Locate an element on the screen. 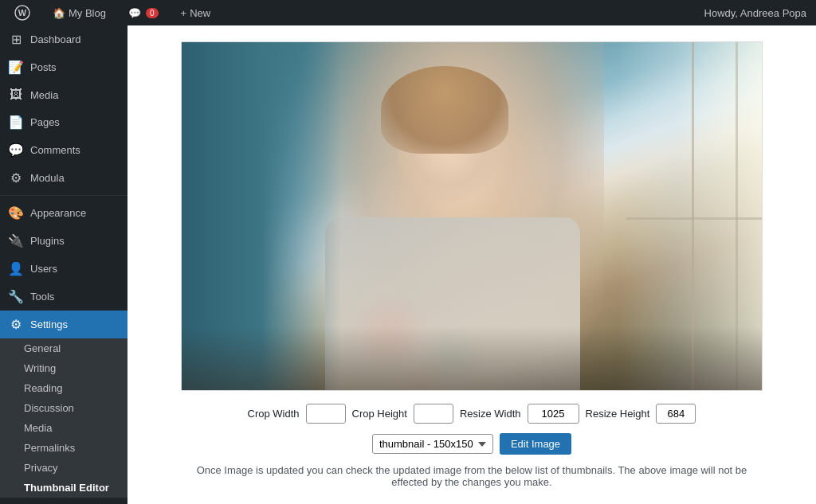  submenu-privacy: Privacy is located at coordinates (64, 468).